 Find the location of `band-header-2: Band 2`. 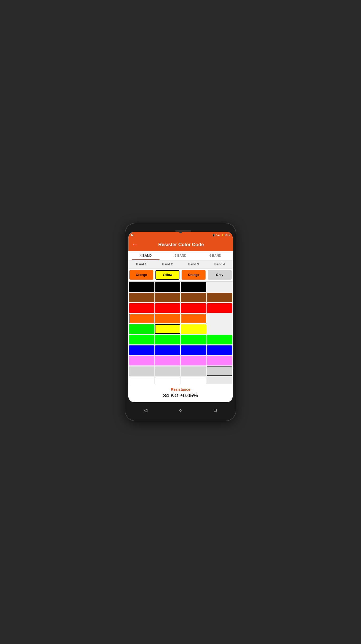

band-header-2: Band 2 is located at coordinates (168, 264).